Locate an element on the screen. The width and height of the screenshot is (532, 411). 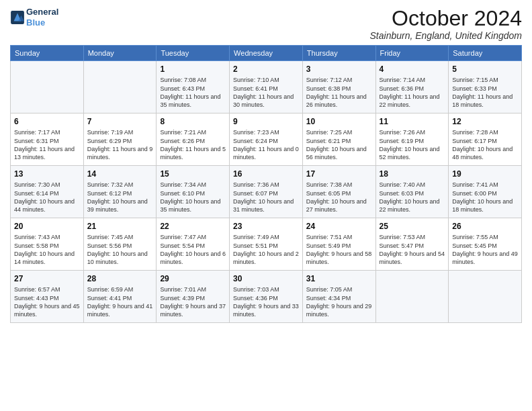
day-number: 1 is located at coordinates (193, 69).